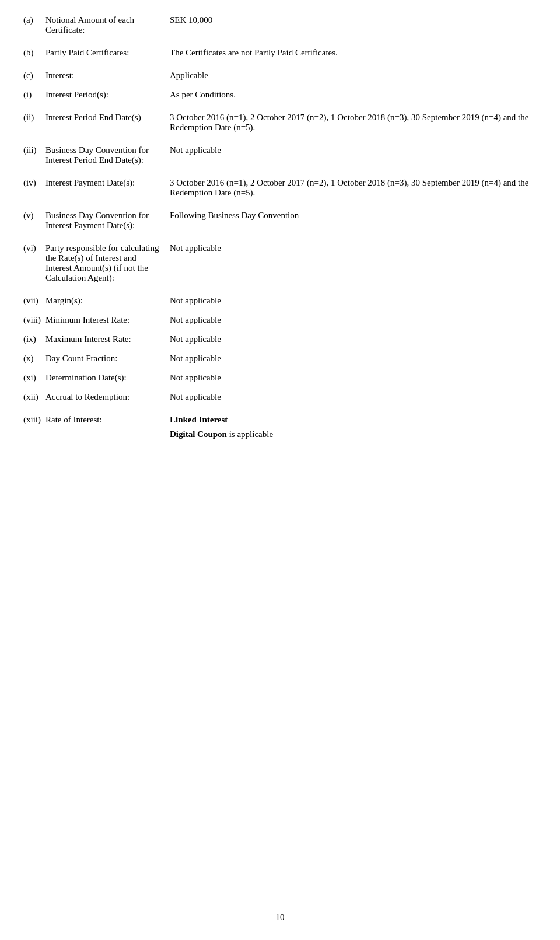 The width and height of the screenshot is (560, 940). Describe the element at coordinates (105, 53) in the screenshot. I see `row-label: Partly Paid Certificates:` at that location.